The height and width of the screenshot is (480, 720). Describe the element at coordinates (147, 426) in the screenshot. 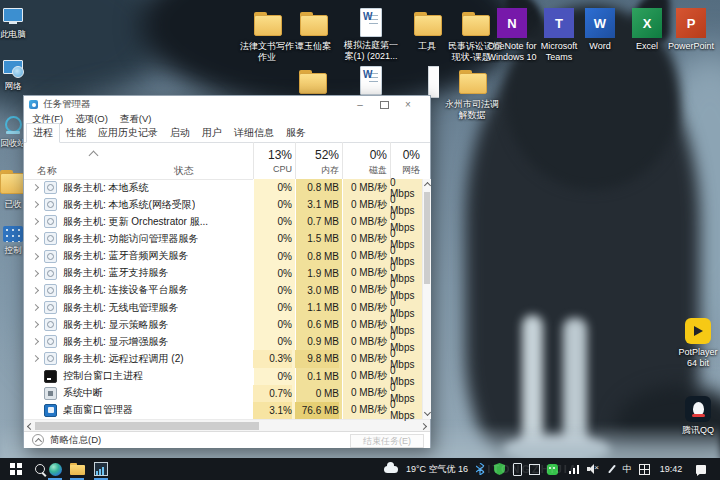

I see `horizontal-scroll-thumb` at that location.